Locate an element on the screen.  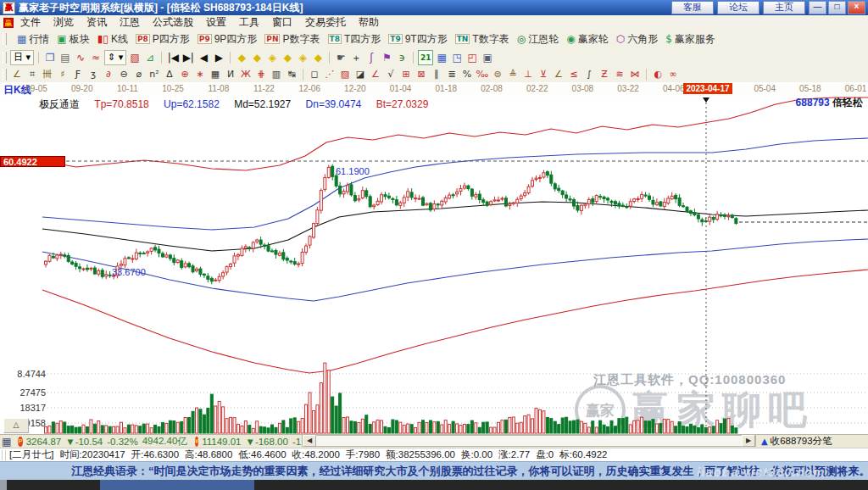
band-tool-icon: ⚑ is located at coordinates (387, 58).